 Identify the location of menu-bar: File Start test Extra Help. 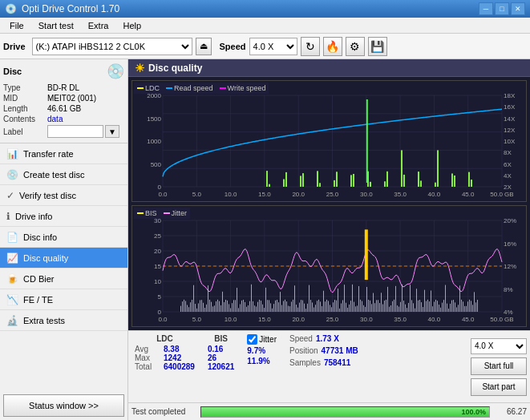
(265, 26).